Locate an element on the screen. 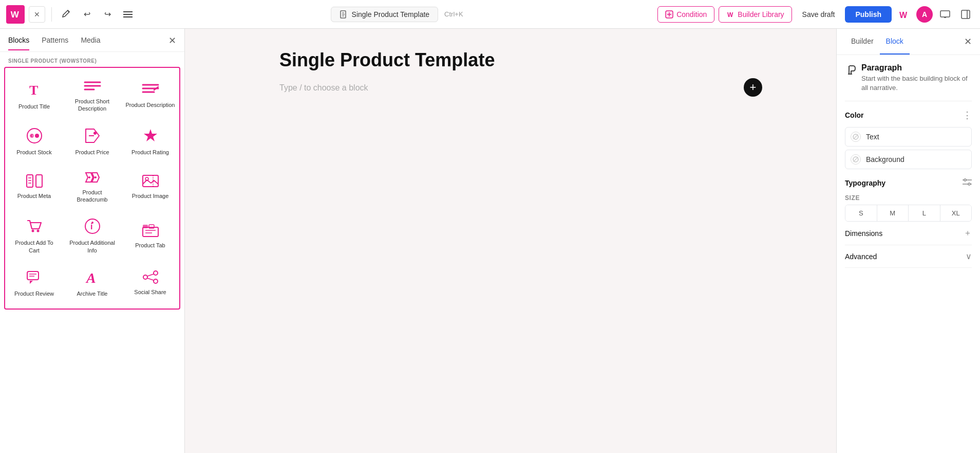  tab-media: Media is located at coordinates (90, 43).